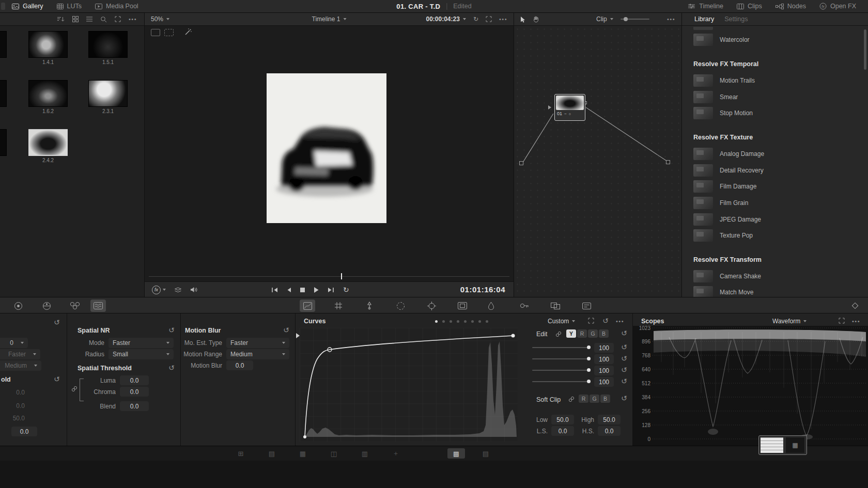 The width and height of the screenshot is (868, 488). Describe the element at coordinates (289, 290) in the screenshot. I see `step-back-button` at that location.